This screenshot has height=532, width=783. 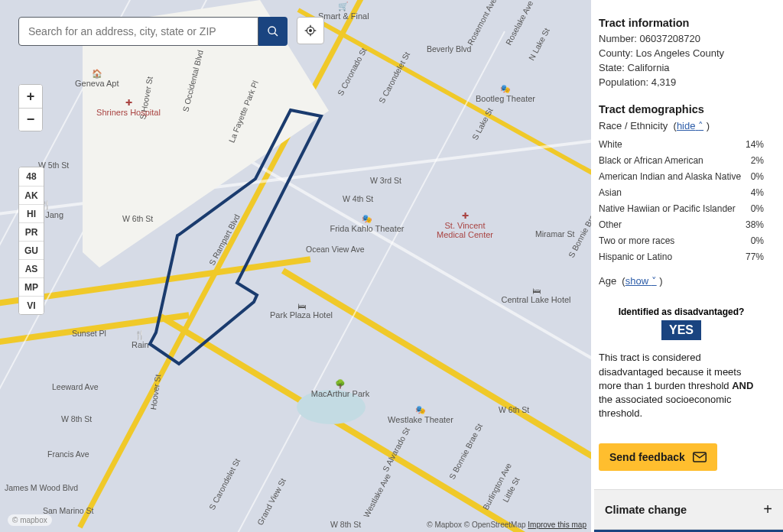 What do you see at coordinates (344, 11) in the screenshot?
I see `poi-store: 🛒Smart & Final` at bounding box center [344, 11].